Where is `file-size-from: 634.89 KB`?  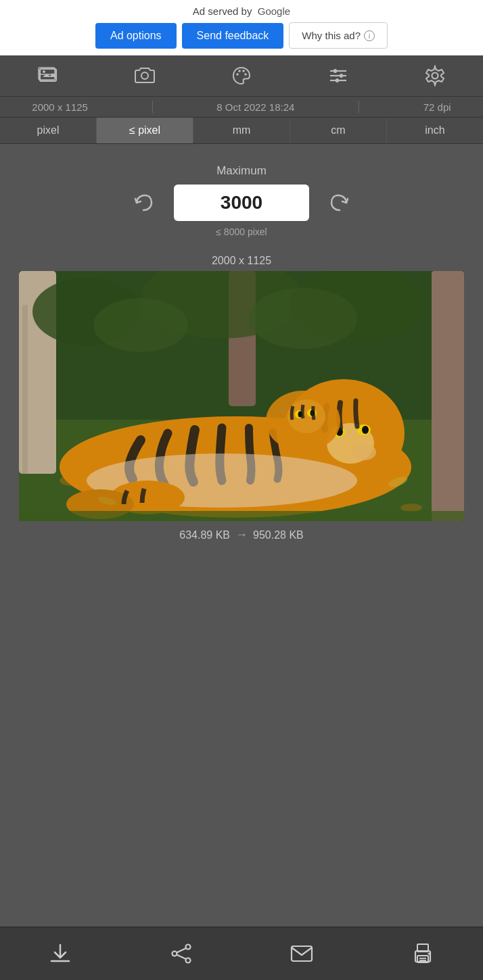 file-size-from: 634.89 KB is located at coordinates (204, 535).